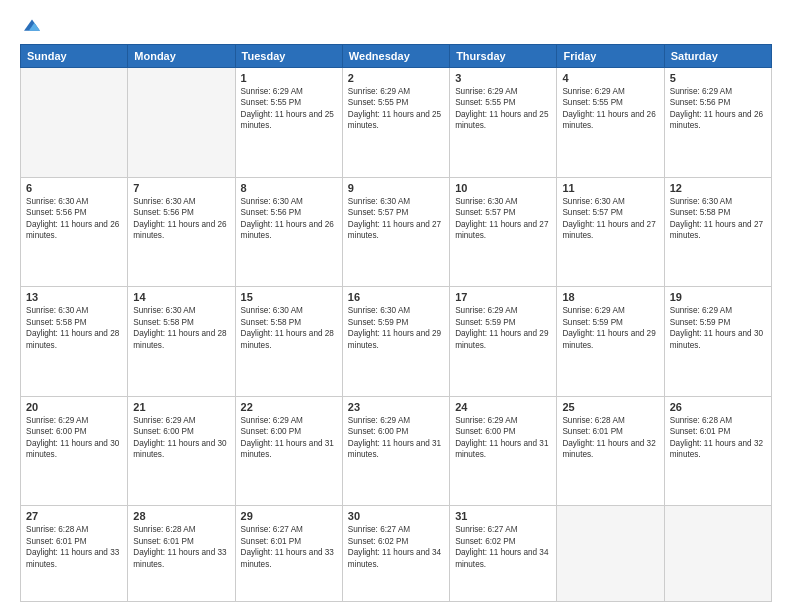 Image resolution: width=792 pixels, height=612 pixels. Describe the element at coordinates (610, 342) in the screenshot. I see `calendar-cell: 18Sunrise: 6:29 AM Sunset: 5:59 PM Dayli…` at that location.